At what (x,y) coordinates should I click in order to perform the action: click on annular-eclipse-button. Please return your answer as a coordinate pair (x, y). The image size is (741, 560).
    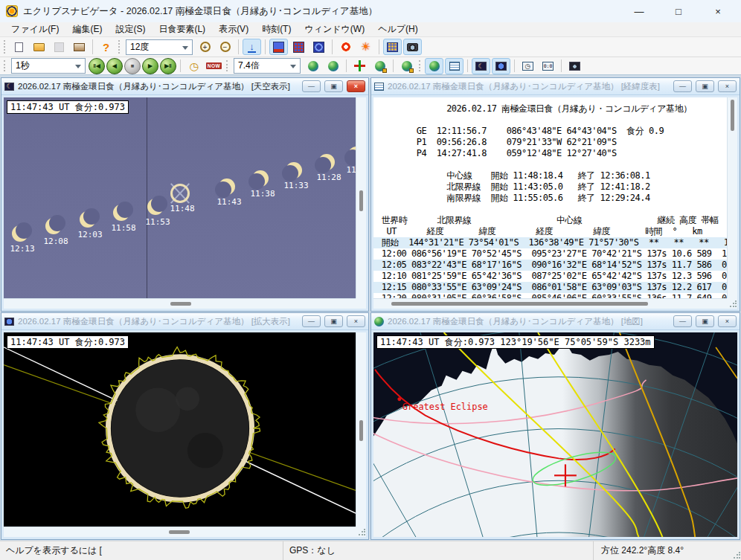
    Looking at the image, I should click on (345, 47).